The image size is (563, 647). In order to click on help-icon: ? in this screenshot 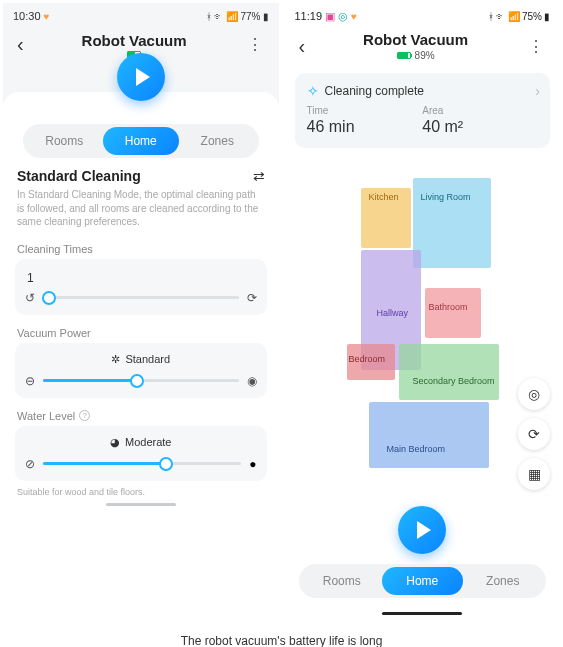, I will do `click(84, 416)`.